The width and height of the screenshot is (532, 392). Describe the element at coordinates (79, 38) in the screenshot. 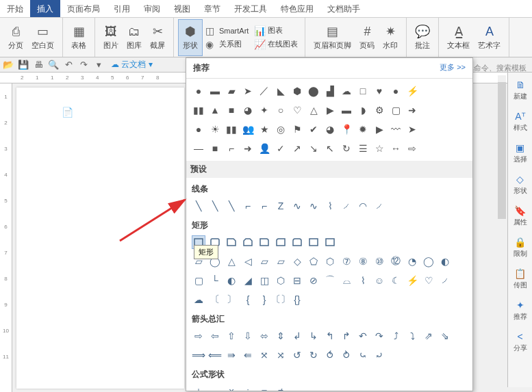

I see `table-button: ▦表格` at that location.